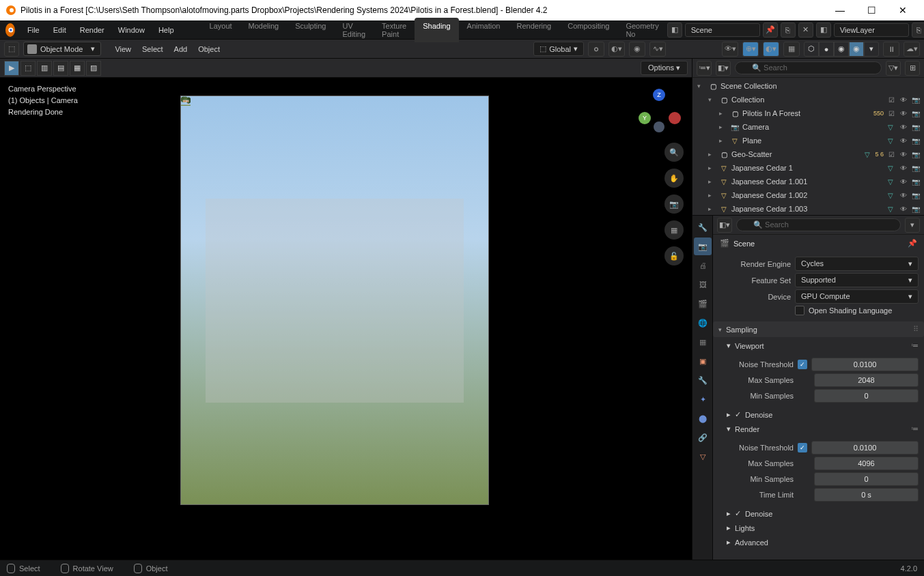  What do you see at coordinates (12, 68) in the screenshot?
I see `select-tool-icon: ▶` at bounding box center [12, 68].